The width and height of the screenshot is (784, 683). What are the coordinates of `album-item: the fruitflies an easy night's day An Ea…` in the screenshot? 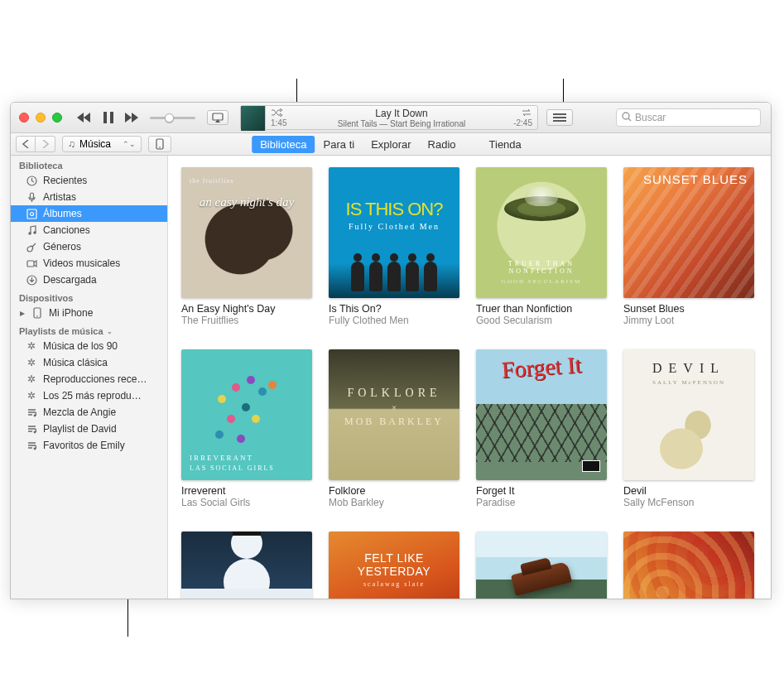 It's located at (247, 247).